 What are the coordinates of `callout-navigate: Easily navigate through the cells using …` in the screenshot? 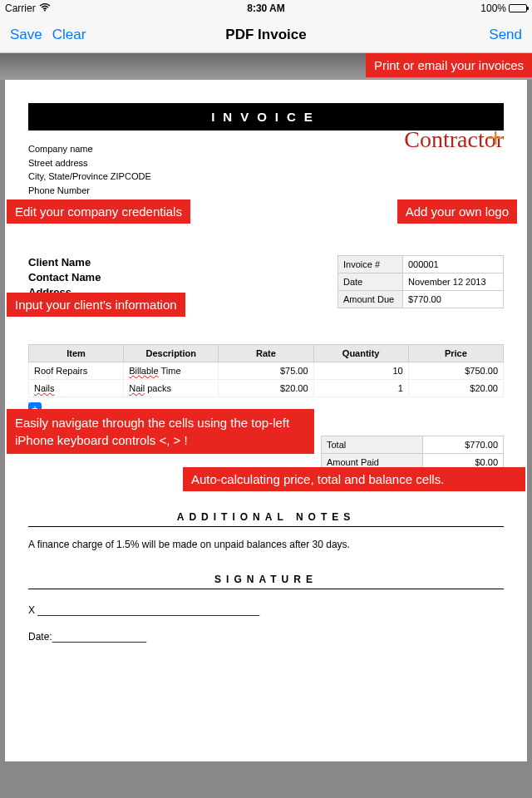 It's located at (160, 431).